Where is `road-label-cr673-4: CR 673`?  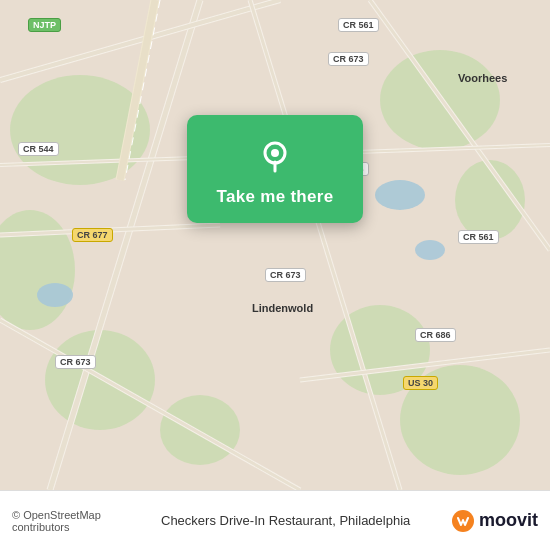
road-label-cr673-4: CR 673 is located at coordinates (286, 275).